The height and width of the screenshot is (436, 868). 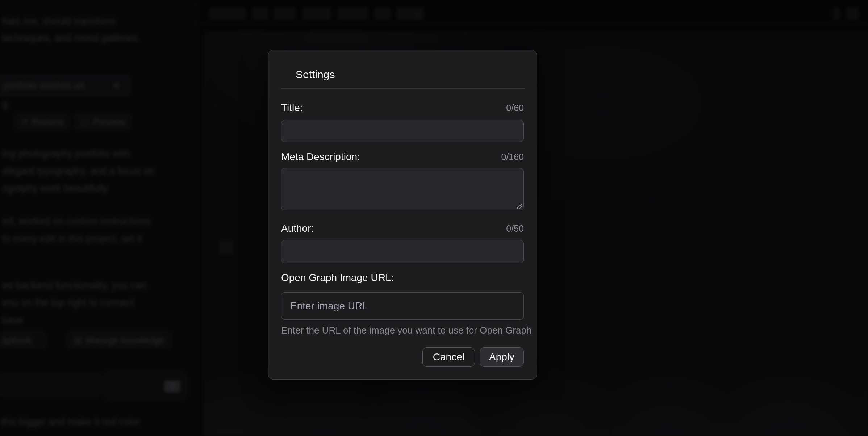 What do you see at coordinates (512, 157) in the screenshot?
I see `meta-description-counter: 0/160` at bounding box center [512, 157].